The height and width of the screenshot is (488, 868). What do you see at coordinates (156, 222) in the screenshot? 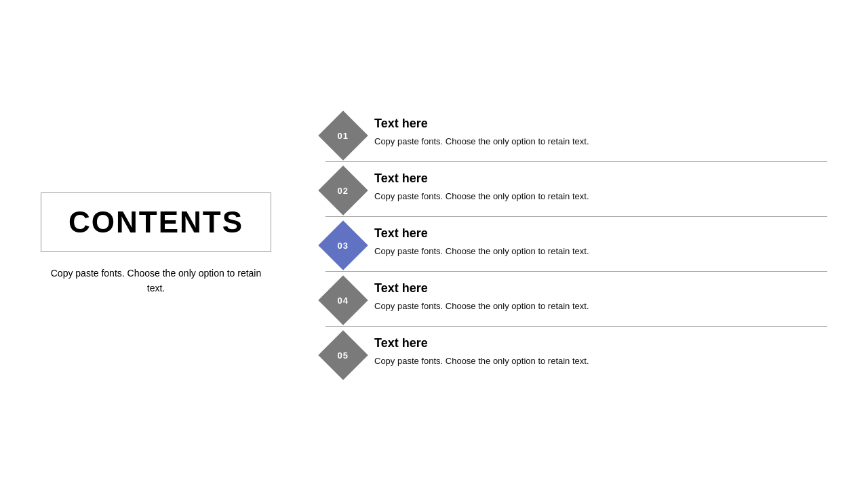
I see `title-box: CONTENTS` at bounding box center [156, 222].